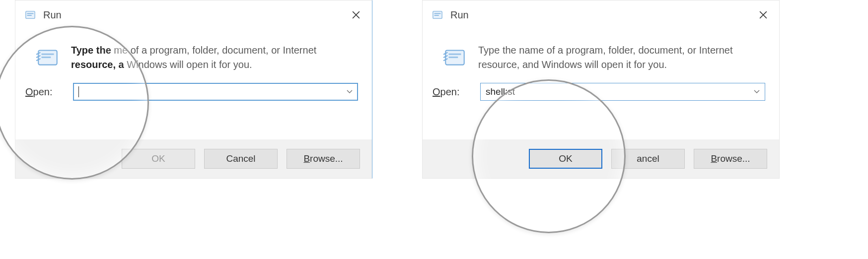 The height and width of the screenshot is (259, 868). I want to click on cancel-label: Cancel, so click(240, 159).